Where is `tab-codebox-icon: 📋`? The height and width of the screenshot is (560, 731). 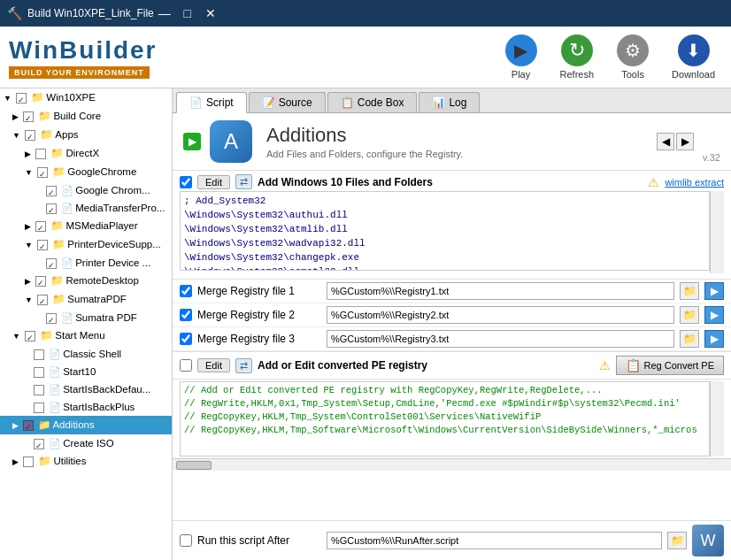
tab-codebox-icon: 📋 is located at coordinates (347, 103).